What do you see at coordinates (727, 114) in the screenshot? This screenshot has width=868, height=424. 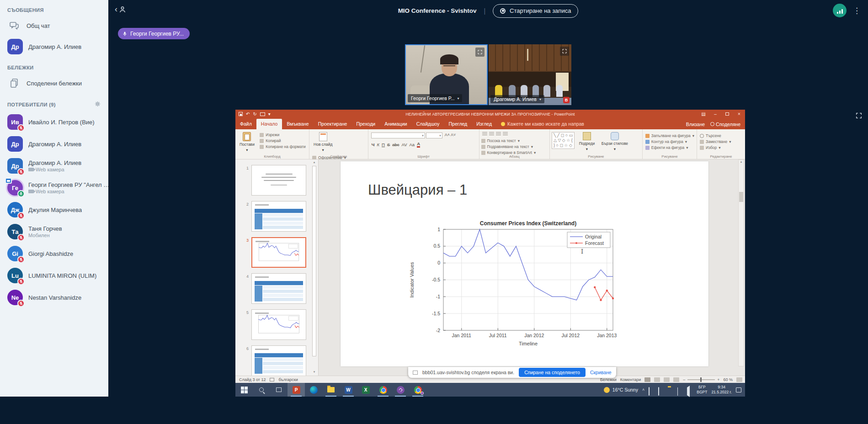 I see `restore-button` at bounding box center [727, 114].